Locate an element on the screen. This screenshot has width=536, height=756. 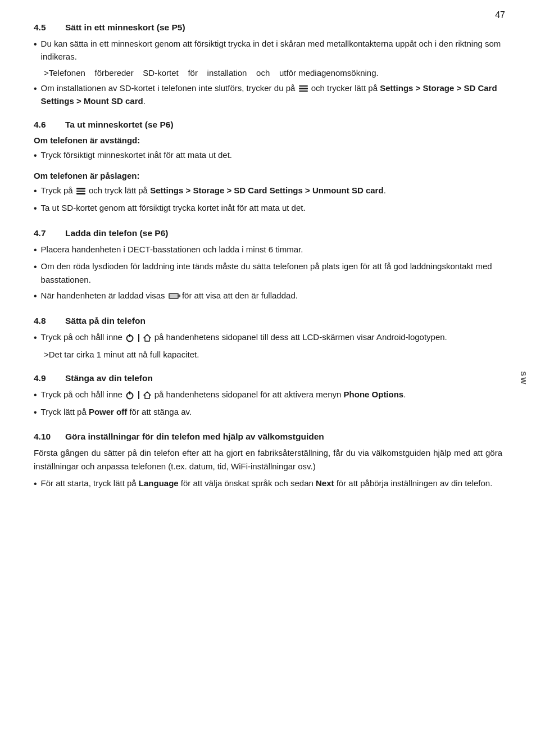
section-number: 4.10 is located at coordinates (44, 437).